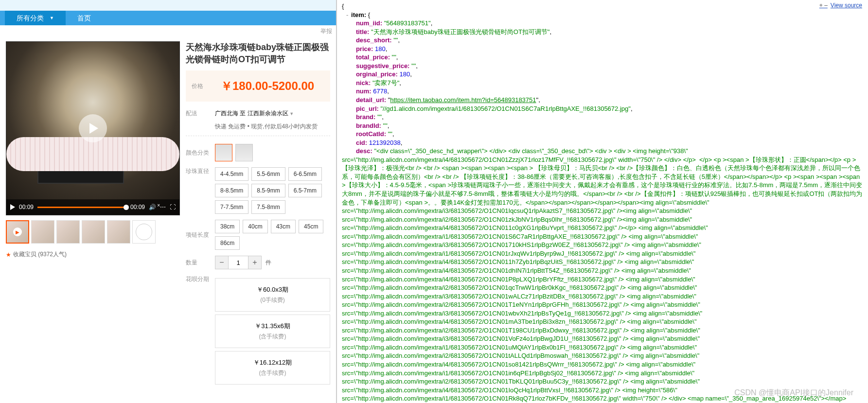 The height and width of the screenshot is (403, 868). What do you see at coordinates (93, 255) in the screenshot?
I see `favorite: ★ 收藏宝贝 (9372人气)` at bounding box center [93, 255].